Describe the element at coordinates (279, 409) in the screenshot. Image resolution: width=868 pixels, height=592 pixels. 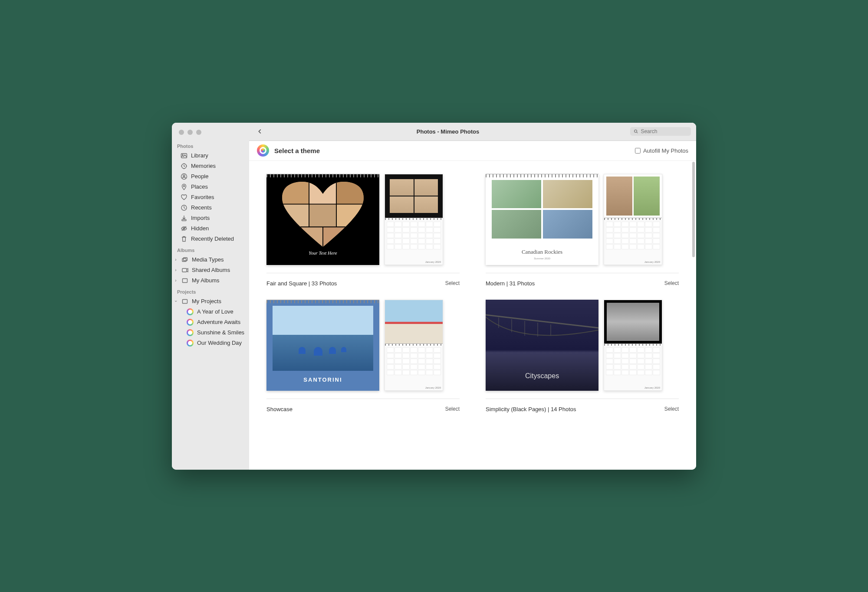
I see `theme-name: Showcase` at that location.